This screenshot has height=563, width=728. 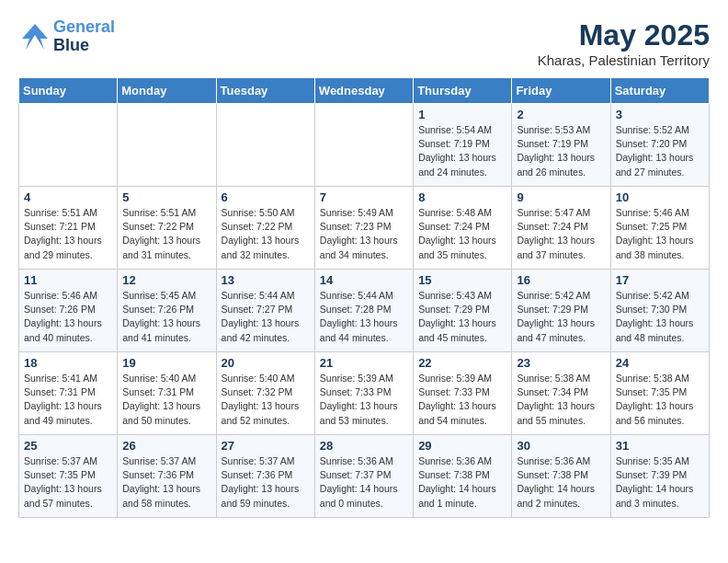 What do you see at coordinates (68, 316) in the screenshot?
I see `day-info: Sunrise: 5:46 AM Sunset: 7:26 PM Dayligh…` at bounding box center [68, 316].